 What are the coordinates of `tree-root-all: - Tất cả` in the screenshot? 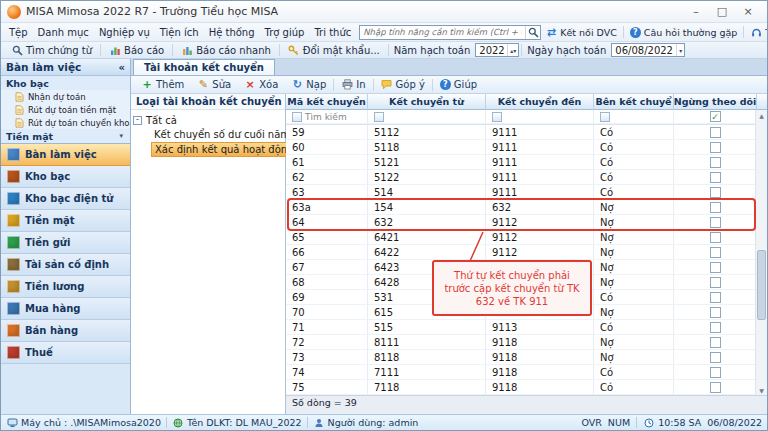 It's located at (208, 120).